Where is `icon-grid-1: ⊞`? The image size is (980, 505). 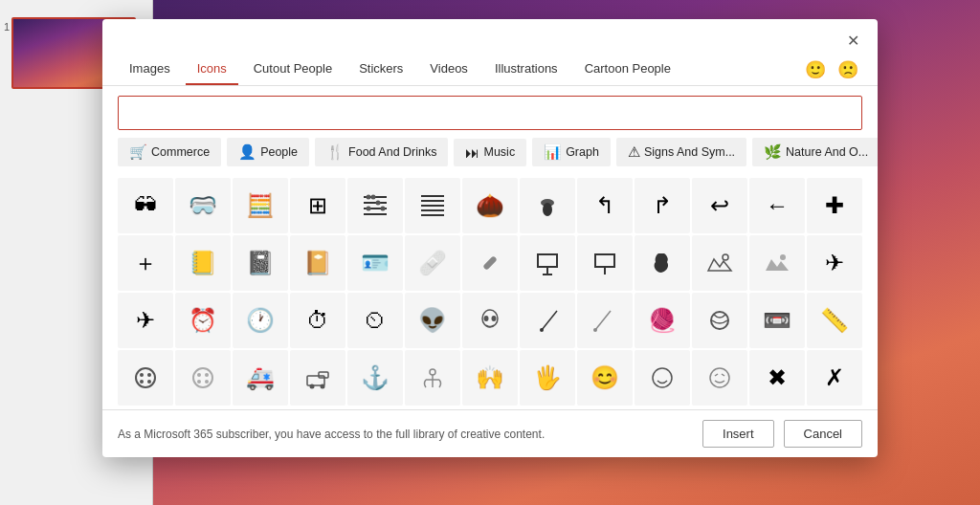 icon-grid-1: ⊞ is located at coordinates (318, 206).